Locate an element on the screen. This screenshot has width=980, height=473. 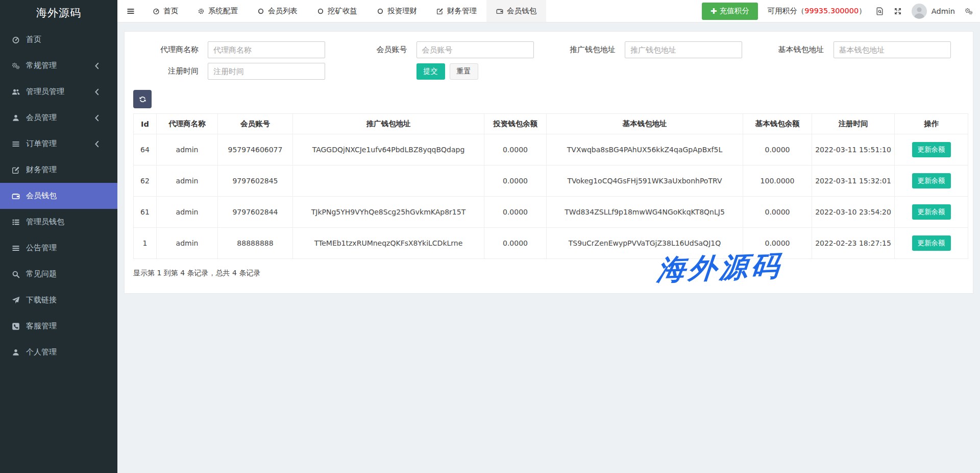
cell-reg_time: 2022-02-23 18:27:15 is located at coordinates (853, 243).